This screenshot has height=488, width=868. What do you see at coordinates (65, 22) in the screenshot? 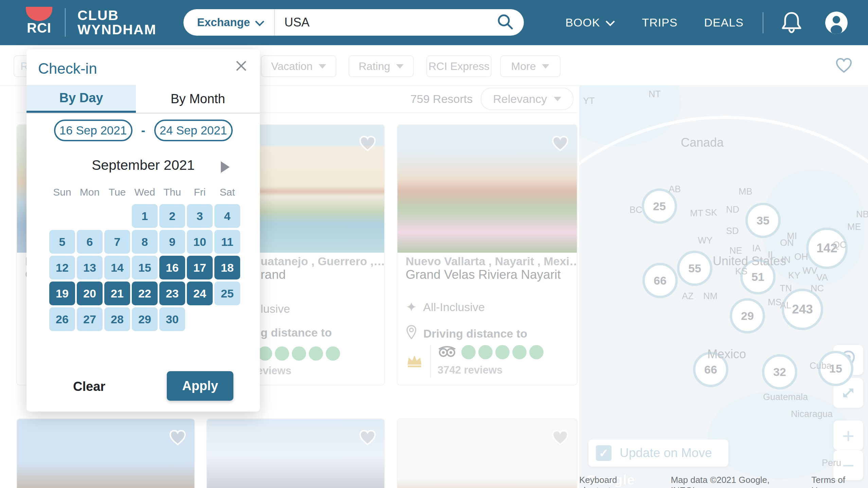
I see `brand-divider` at bounding box center [65, 22].